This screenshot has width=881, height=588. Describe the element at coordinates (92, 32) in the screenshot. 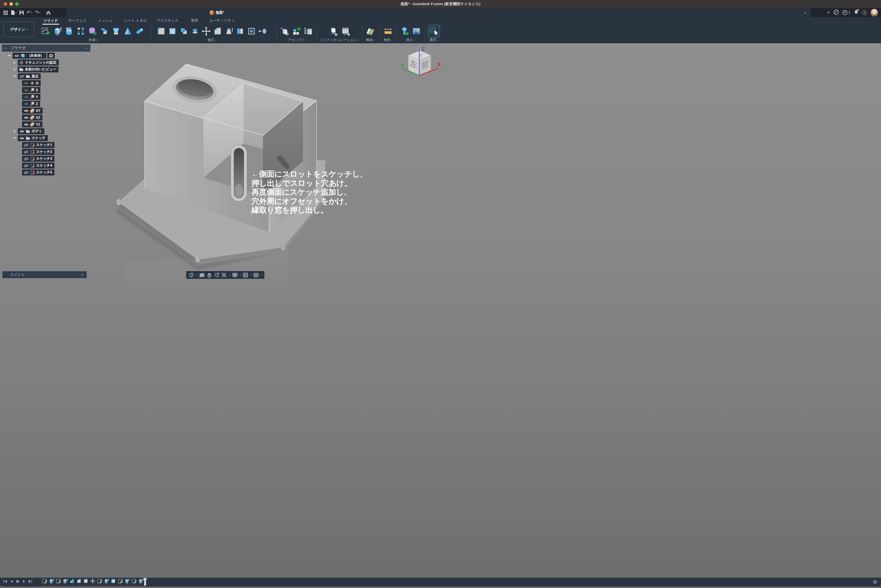

I see `create-form-button` at that location.